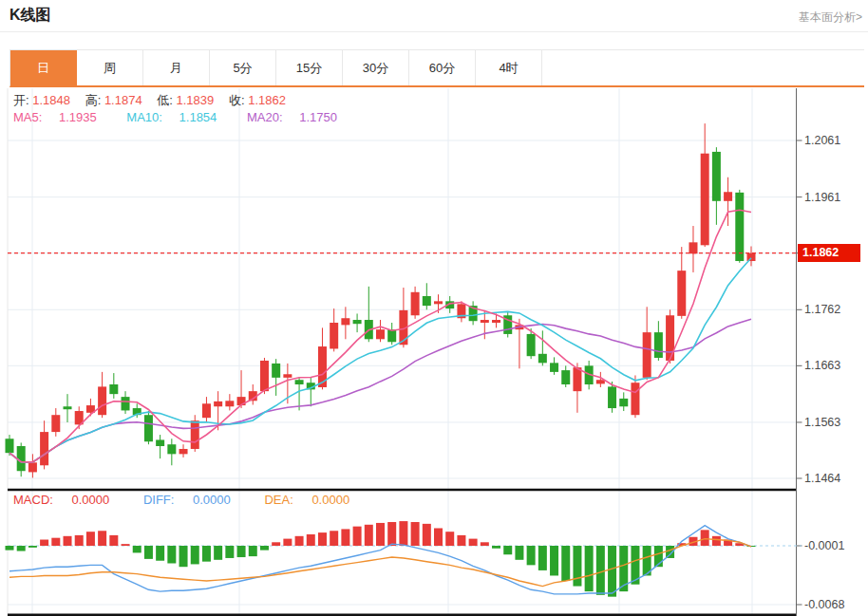 This screenshot has height=616, width=868. What do you see at coordinates (822, 365) in the screenshot?
I see `y-axis-tick-label: 1.1663` at bounding box center [822, 365].